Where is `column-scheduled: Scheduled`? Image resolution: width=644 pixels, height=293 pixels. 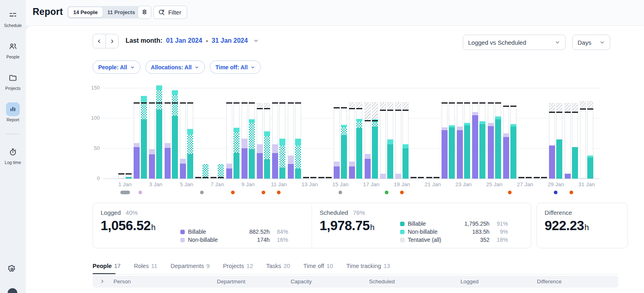
column-scheduled: Scheduled is located at coordinates (382, 281).